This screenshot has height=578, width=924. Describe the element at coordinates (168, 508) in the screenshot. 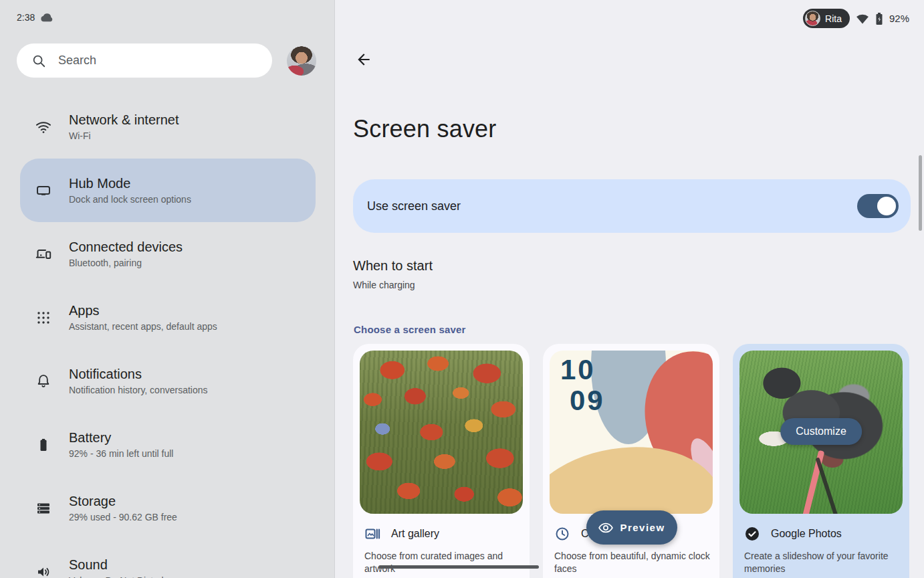

I see `sidebar-item-storage: Storage 29% used - 90.62 GB free` at that location.